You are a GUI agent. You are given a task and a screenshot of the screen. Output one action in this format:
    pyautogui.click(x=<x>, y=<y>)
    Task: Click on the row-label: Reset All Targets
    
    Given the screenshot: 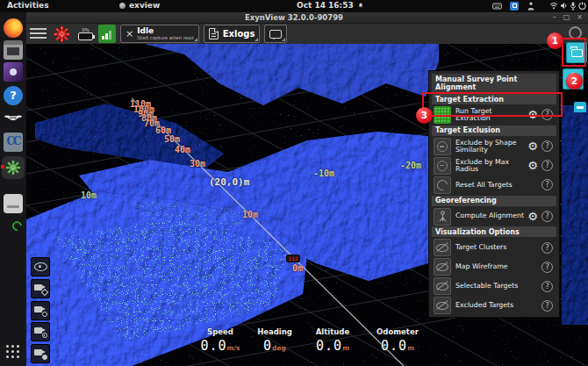 What is the action you would take?
    pyautogui.click(x=497, y=185)
    